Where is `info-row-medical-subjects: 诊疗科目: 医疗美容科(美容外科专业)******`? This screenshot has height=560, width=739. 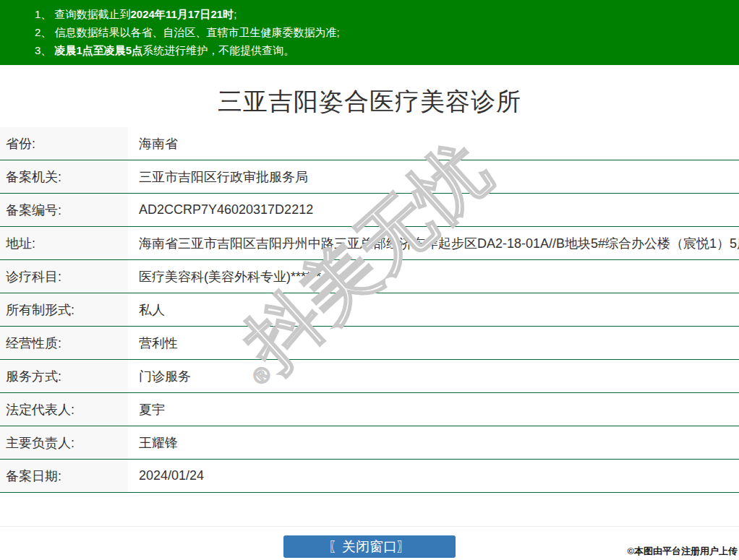 info-row-medical-subjects: 诊疗科目: 医疗美容科(美容外科专业)****** is located at coordinates (370, 277).